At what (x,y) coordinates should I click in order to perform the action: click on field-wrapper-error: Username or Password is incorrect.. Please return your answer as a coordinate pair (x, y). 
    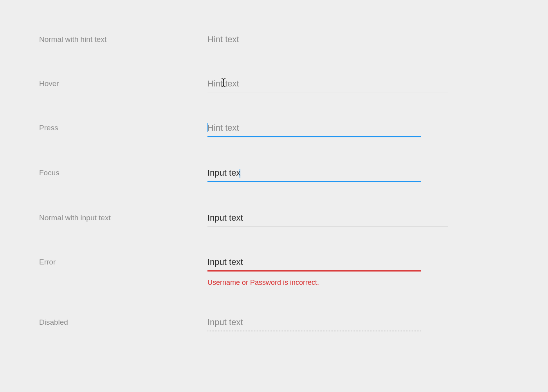
    Looking at the image, I should click on (328, 270).